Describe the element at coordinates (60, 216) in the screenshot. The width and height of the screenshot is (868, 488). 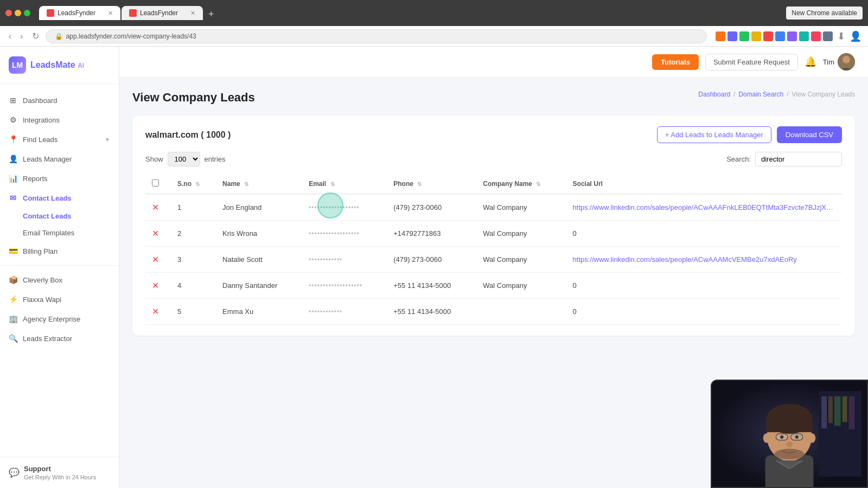
I see `sidebar-subitem-contact-leads: Contact Leads` at that location.